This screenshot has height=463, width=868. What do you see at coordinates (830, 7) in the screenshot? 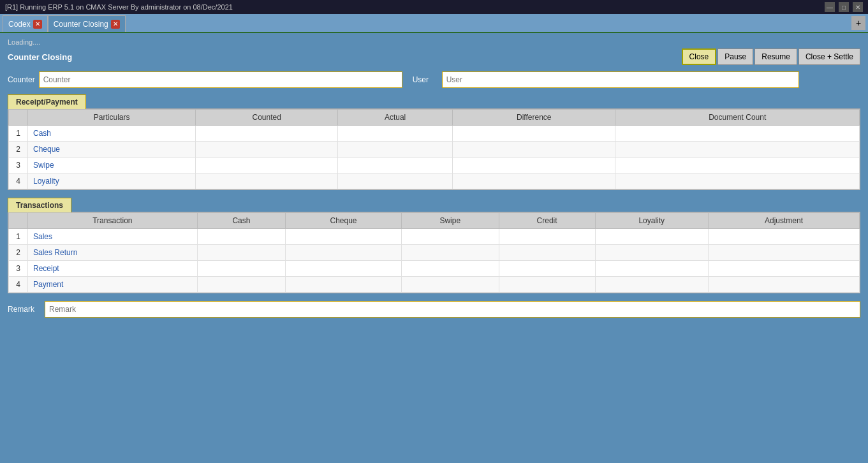
I see `minimize-button: —` at bounding box center [830, 7].